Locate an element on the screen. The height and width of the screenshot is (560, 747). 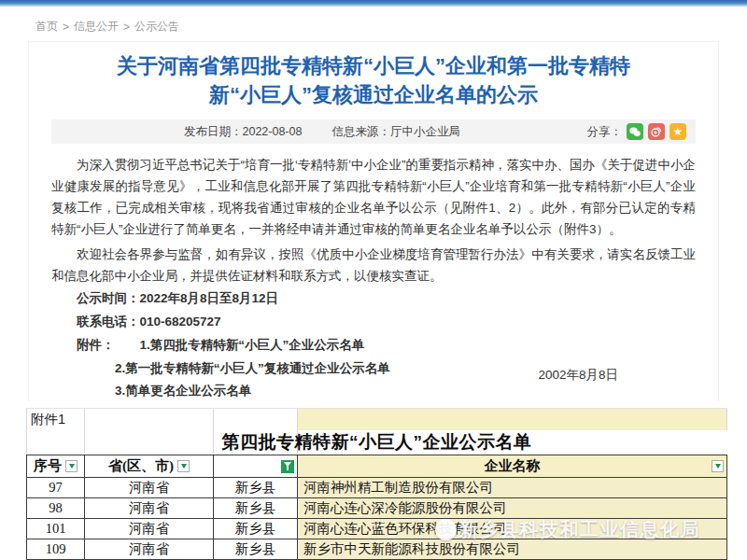
sheet-label: 附件1 is located at coordinates (55, 420).